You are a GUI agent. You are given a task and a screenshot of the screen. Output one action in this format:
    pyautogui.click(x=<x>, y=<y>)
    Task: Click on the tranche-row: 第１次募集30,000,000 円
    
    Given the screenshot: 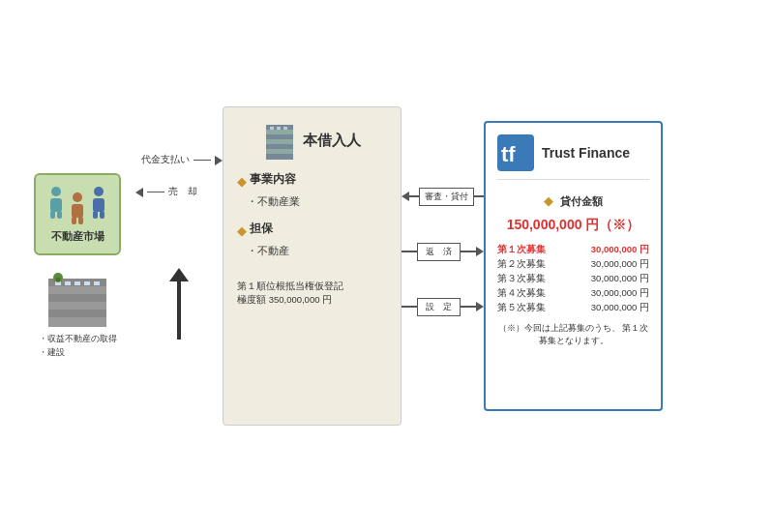 What is the action you would take?
    pyautogui.click(x=573, y=250)
    